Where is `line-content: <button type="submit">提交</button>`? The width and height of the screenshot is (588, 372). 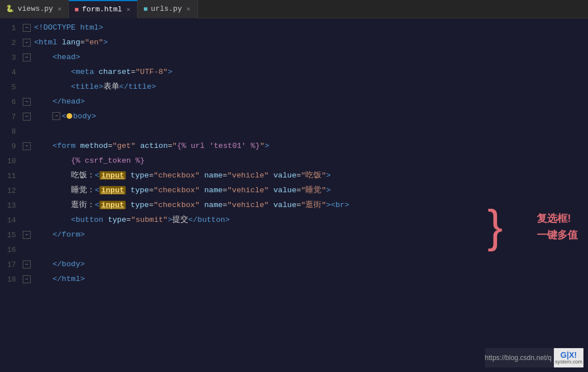 line-content: <button type="submit">提交</button> is located at coordinates (310, 220).